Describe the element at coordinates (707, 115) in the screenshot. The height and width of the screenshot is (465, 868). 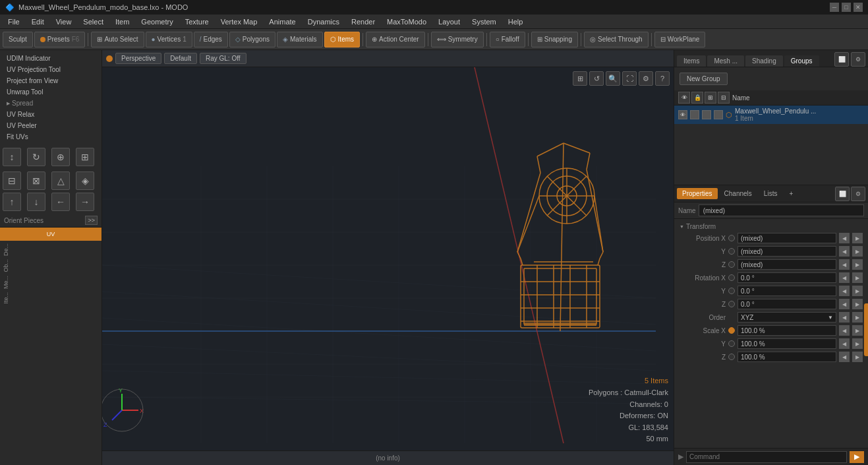
I see `item-render-check` at that location.